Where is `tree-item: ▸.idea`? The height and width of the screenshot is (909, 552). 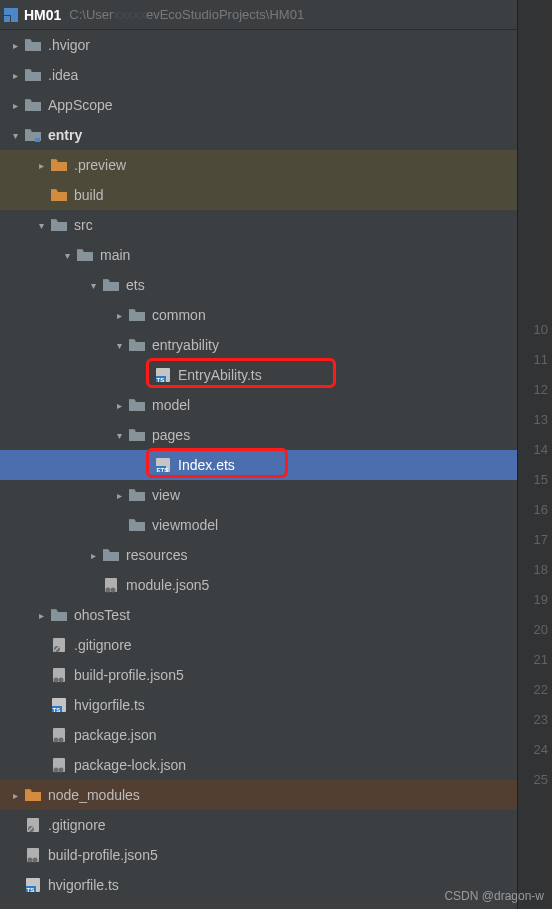 tree-item: ▸.idea is located at coordinates (258, 75).